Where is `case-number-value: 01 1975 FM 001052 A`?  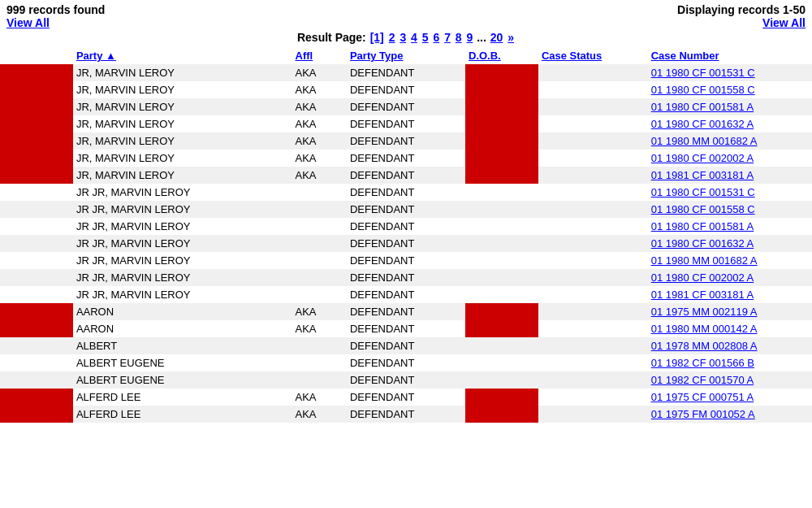
case-number-value: 01 1975 FM 001052 A is located at coordinates (730, 415).